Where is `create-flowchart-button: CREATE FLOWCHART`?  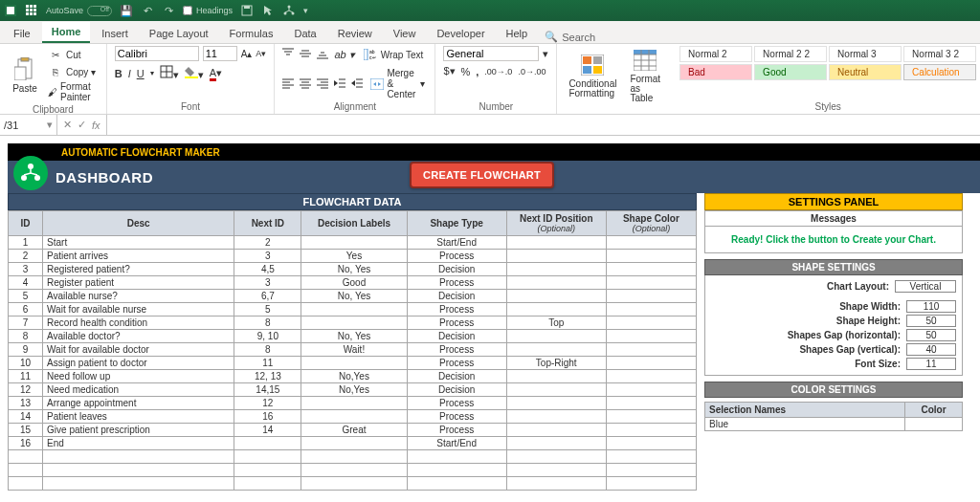
create-flowchart-button: CREATE FLOWCHART is located at coordinates (482, 175).